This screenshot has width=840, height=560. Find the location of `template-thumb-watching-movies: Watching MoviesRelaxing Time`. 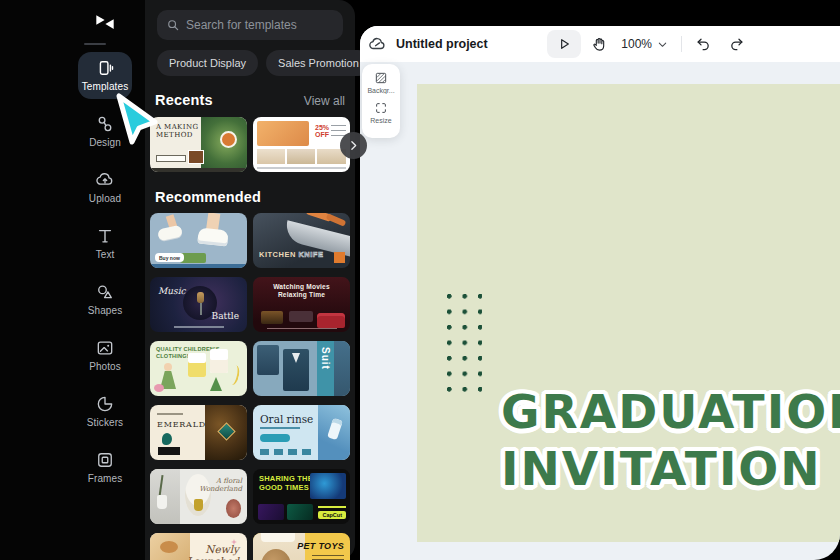

template-thumb-watching-movies: Watching MoviesRelaxing Time is located at coordinates (302, 304).